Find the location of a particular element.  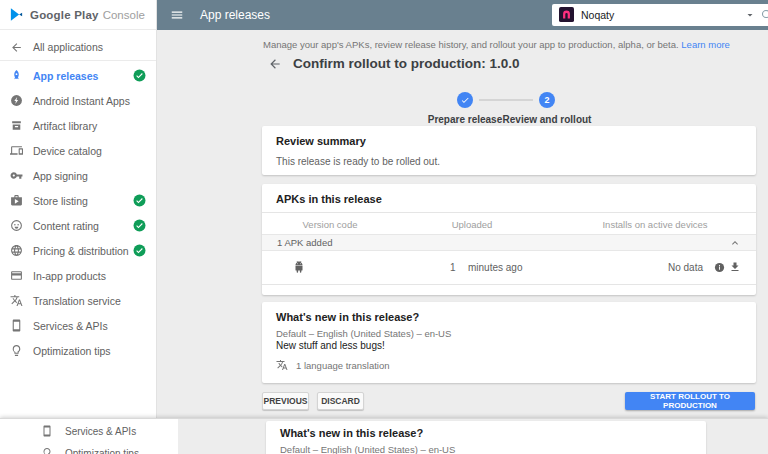

installs-value: No data is located at coordinates (686, 268).